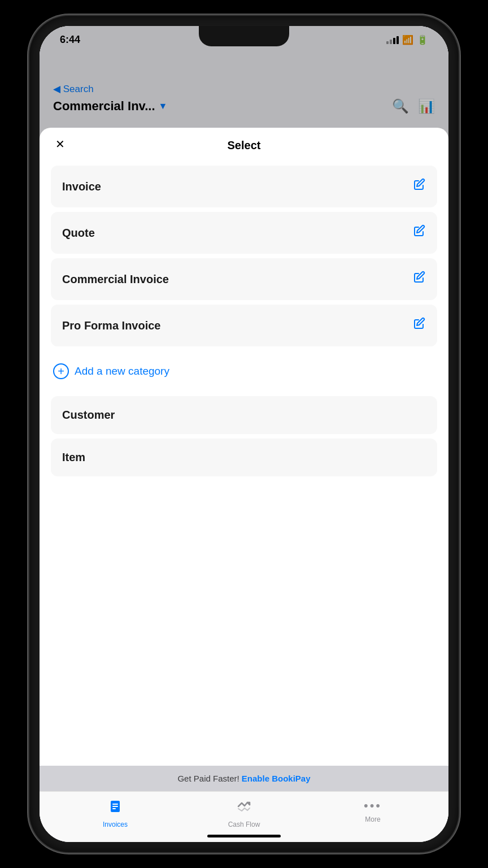 This screenshot has height=868, width=488. Describe the element at coordinates (244, 436) in the screenshot. I see `secondary-list: Customer Item` at that location.